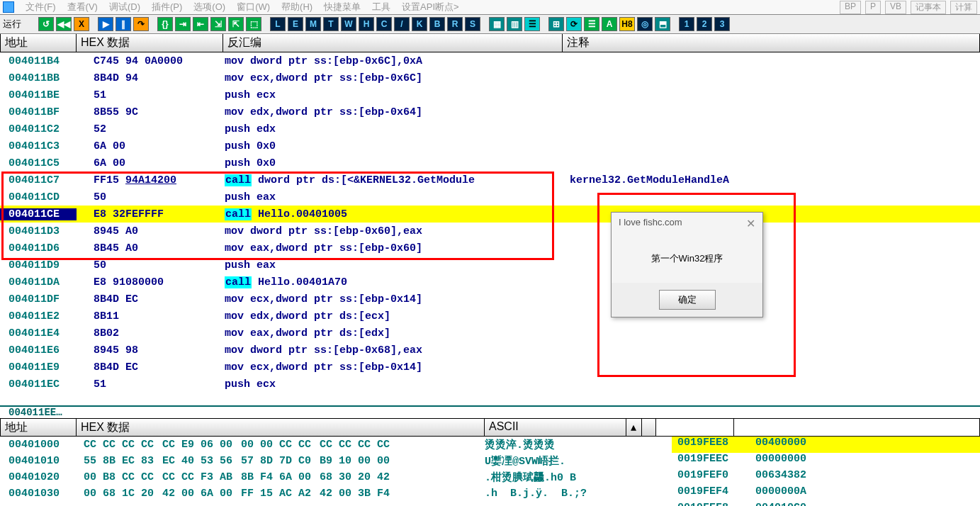  What do you see at coordinates (771, 43) in the screenshot?
I see `col-header-comment: 注释` at bounding box center [771, 43].